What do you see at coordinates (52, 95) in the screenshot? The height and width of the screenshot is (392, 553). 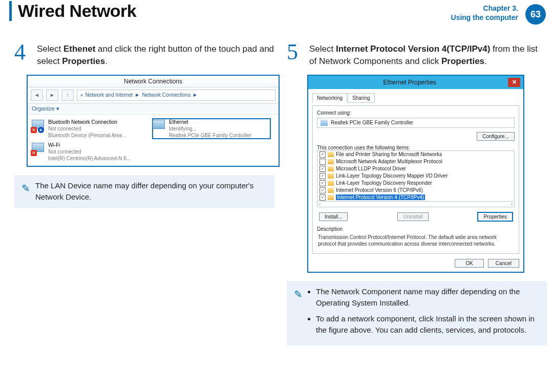 I see `forward-button: ►` at bounding box center [52, 95].